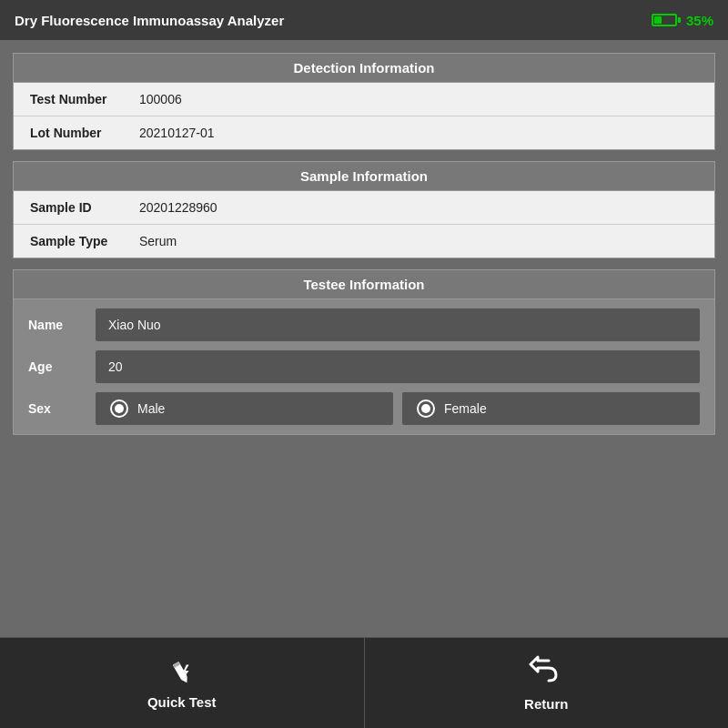 Image resolution: width=728 pixels, height=728 pixels. I want to click on lot-number-value: 20210127-01, so click(177, 133).